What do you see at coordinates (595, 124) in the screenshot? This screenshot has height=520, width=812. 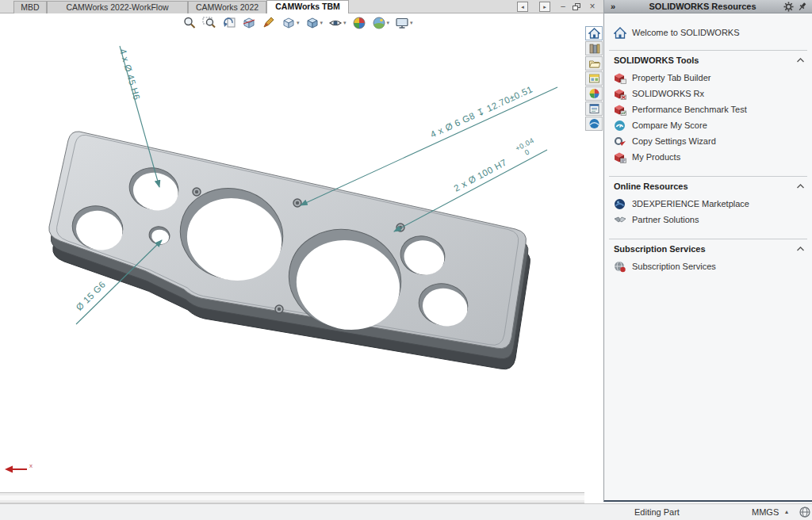 I see `forum-globe-icon` at bounding box center [595, 124].